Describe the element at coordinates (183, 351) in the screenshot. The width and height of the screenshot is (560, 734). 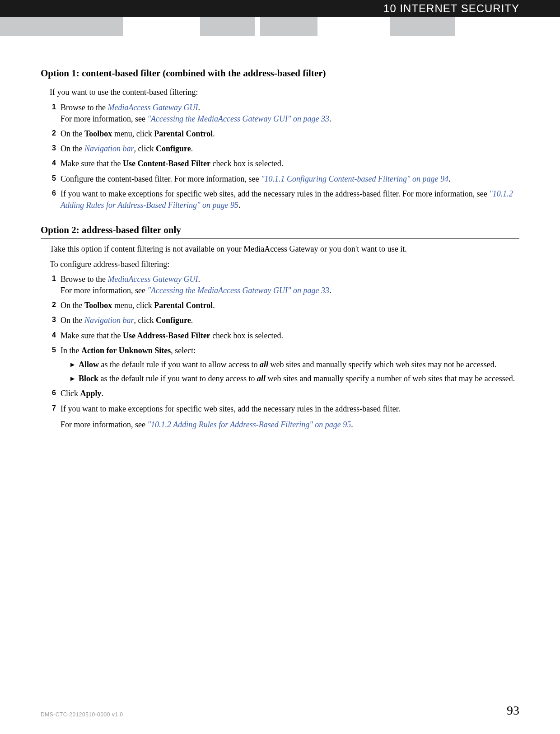
I see `text: , select:` at that location.